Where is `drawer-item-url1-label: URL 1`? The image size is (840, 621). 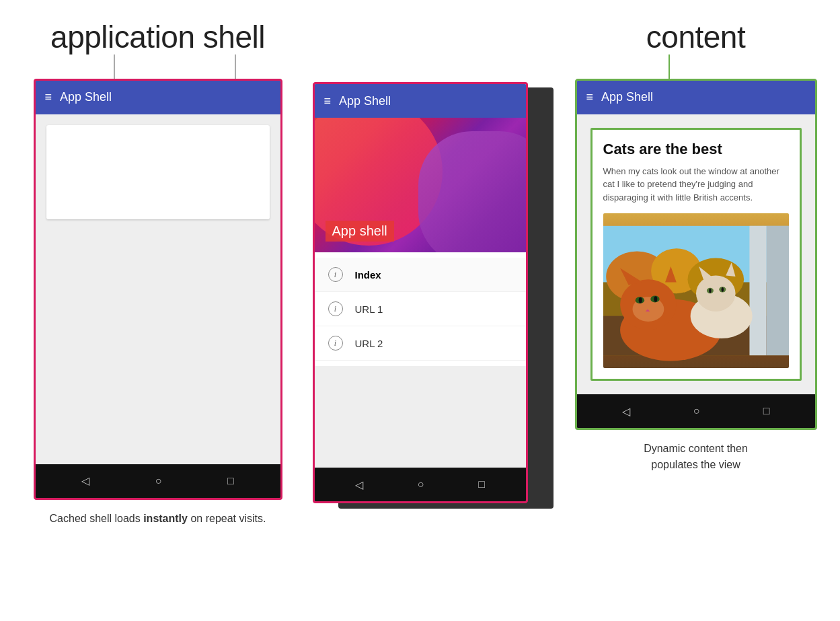
drawer-item-url1-label: URL 1 is located at coordinates (369, 309).